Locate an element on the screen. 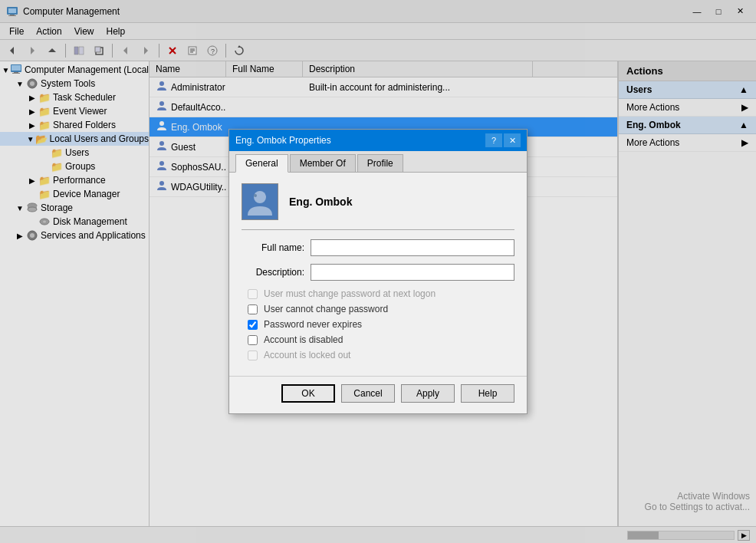 The width and height of the screenshot is (756, 543). checkbox-must-change-pw is located at coordinates (253, 295).